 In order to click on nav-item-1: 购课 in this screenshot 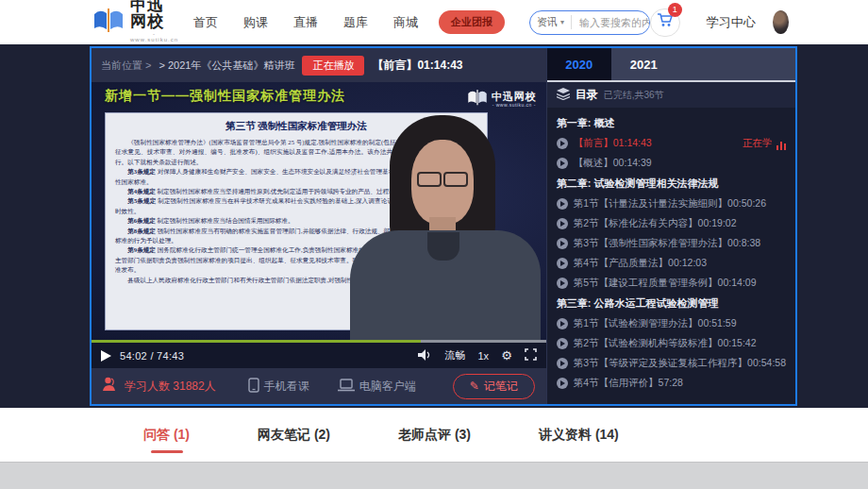, I will do `click(256, 23)`.